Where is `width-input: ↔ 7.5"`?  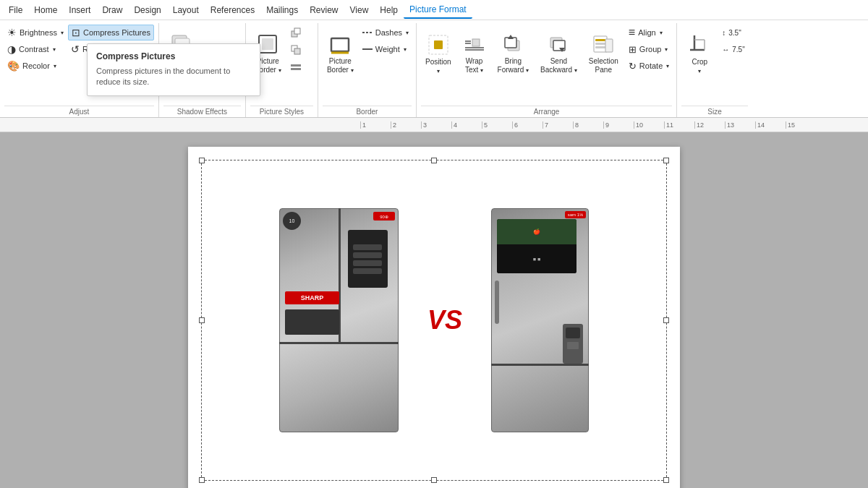 width-input: ↔ 7.5" is located at coordinates (733, 49).